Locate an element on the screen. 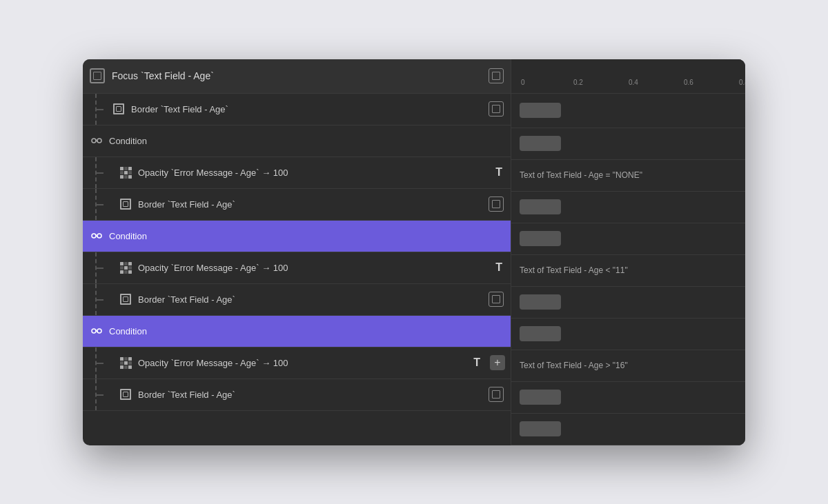 The width and height of the screenshot is (828, 504). right-row-border4 is located at coordinates (628, 430).